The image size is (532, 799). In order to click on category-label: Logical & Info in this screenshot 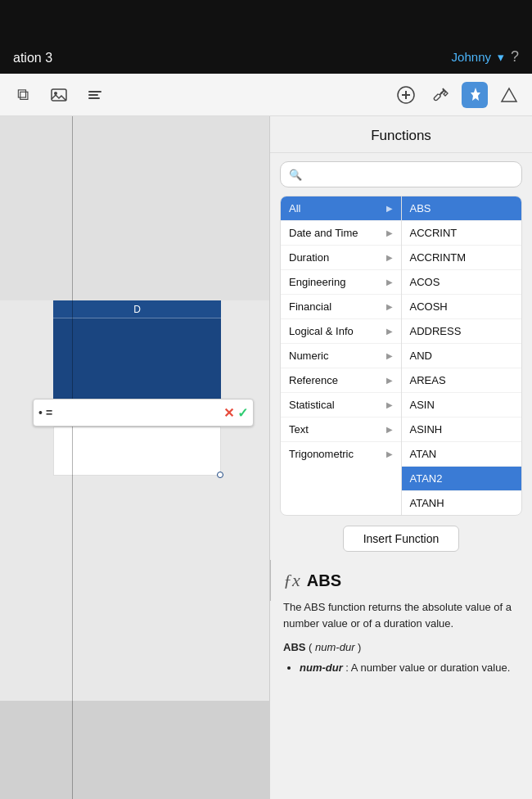, I will do `click(321, 331)`.